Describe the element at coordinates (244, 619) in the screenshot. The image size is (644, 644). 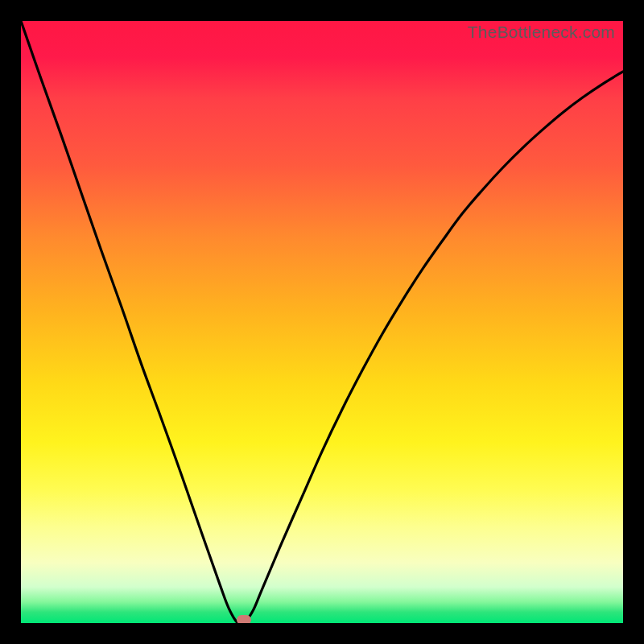
I see `optimal-marker` at that location.